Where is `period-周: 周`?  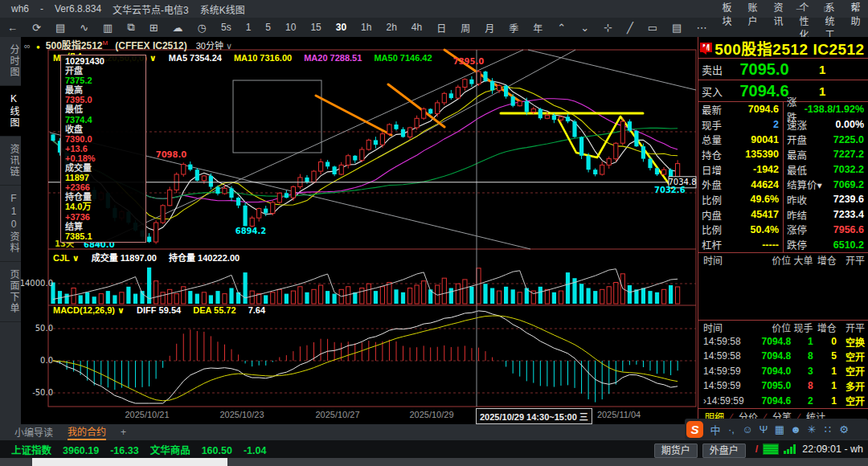
period-周: 周 is located at coordinates (465, 27).